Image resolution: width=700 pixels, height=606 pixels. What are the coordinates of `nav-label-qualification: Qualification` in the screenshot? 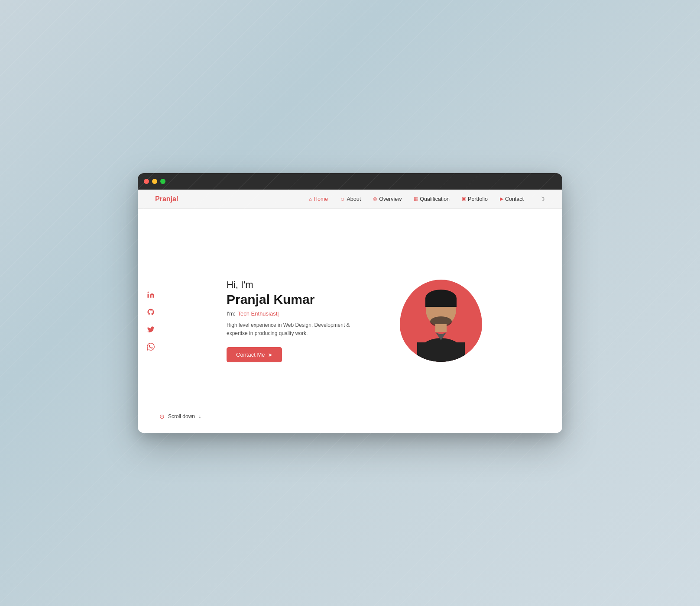 It's located at (435, 199).